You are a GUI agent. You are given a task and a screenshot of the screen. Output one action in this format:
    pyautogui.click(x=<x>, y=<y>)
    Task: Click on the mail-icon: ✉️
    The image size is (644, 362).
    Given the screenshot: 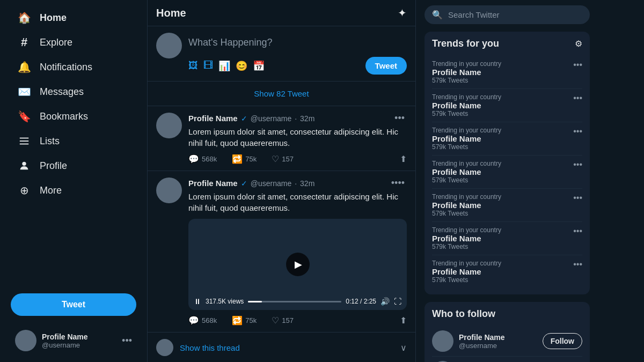 What is the action you would take?
    pyautogui.click(x=24, y=92)
    